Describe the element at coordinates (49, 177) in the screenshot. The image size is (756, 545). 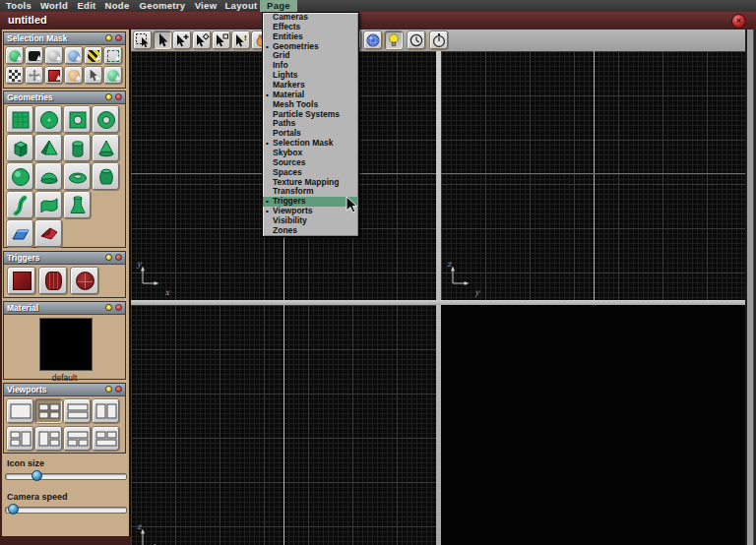
I see `geometry-hemisphere-button` at that location.